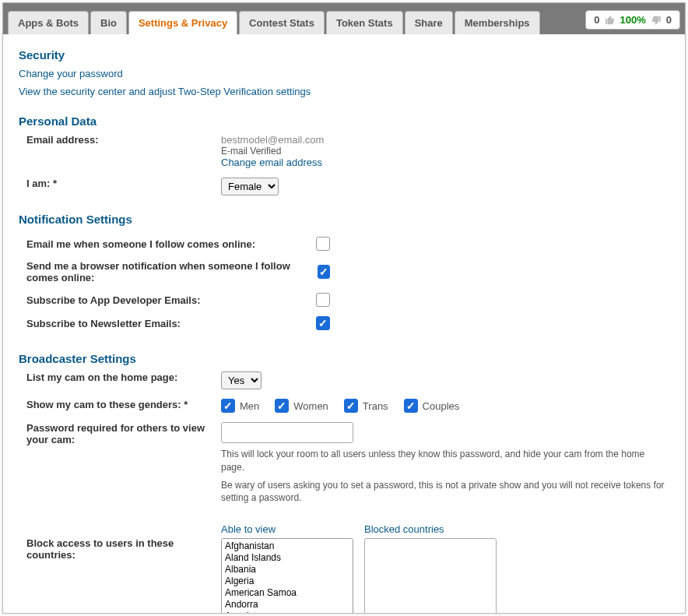 The height and width of the screenshot is (616, 688). Describe the element at coordinates (311, 407) in the screenshot. I see `gender-label: Women` at that location.